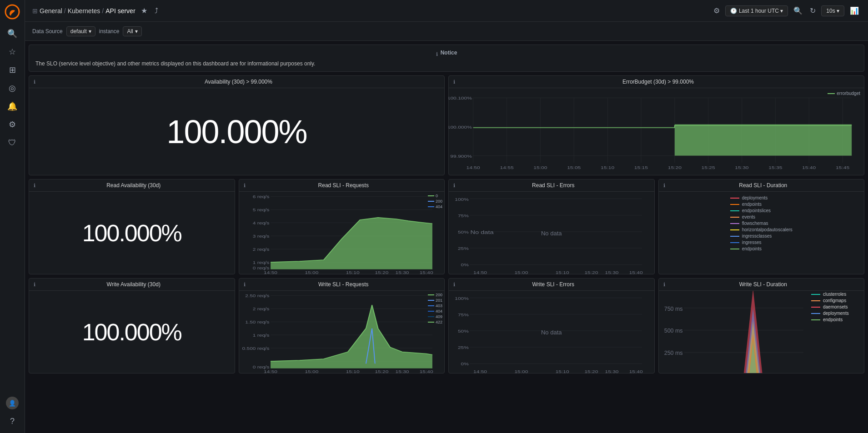 The image size is (868, 433). What do you see at coordinates (553, 185) in the screenshot?
I see `read-sli-errors-title: Read SLI - Errors` at bounding box center [553, 185].